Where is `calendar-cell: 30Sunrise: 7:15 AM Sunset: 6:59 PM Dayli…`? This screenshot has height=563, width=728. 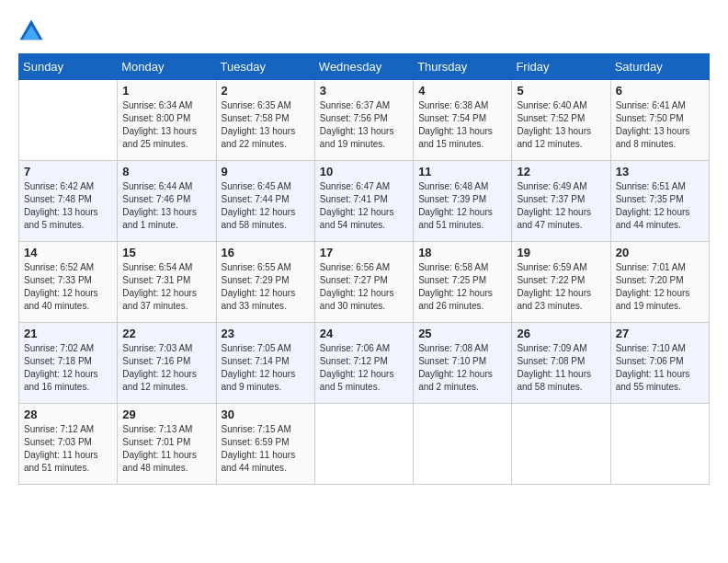
calendar-cell: 30Sunrise: 7:15 AM Sunset: 6:59 PM Dayli… is located at coordinates (265, 444).